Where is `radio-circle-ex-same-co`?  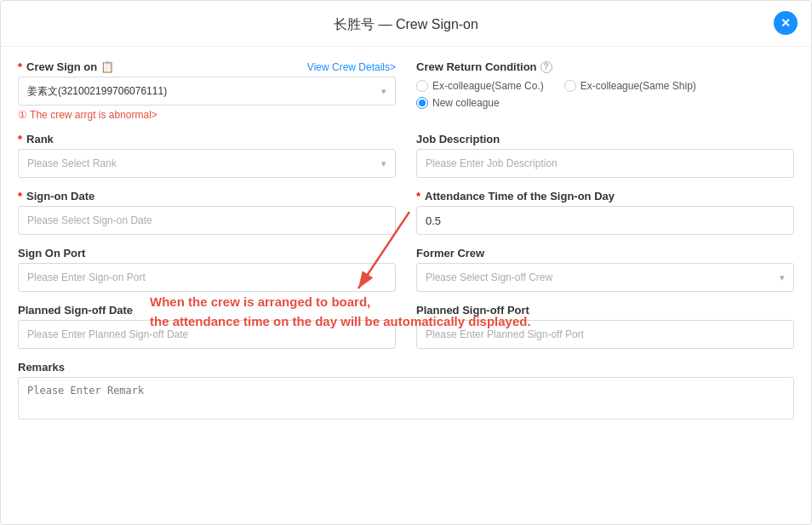 radio-circle-ex-same-co is located at coordinates (422, 86).